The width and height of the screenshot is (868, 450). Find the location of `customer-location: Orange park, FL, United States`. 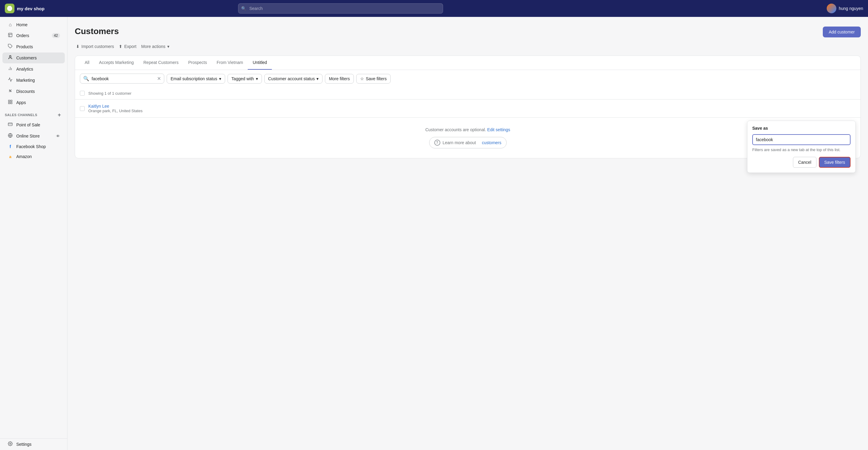

customer-location: Orange park, FL, United States is located at coordinates (115, 111).